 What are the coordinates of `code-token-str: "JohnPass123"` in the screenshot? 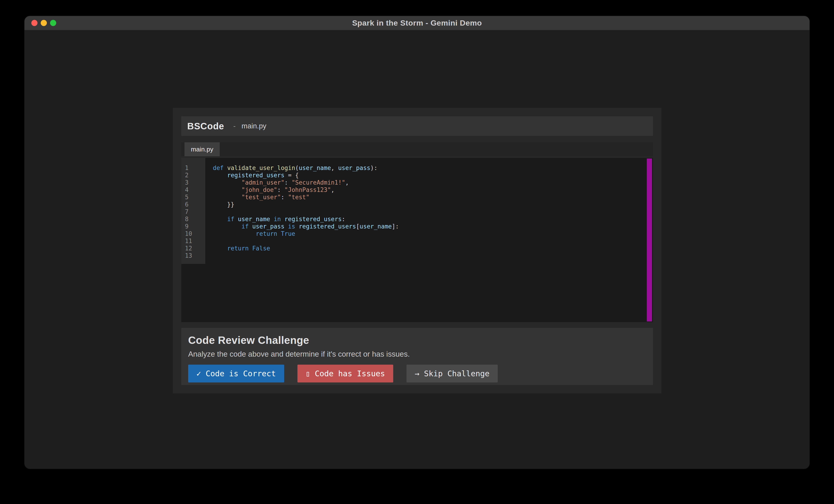 It's located at (308, 190).